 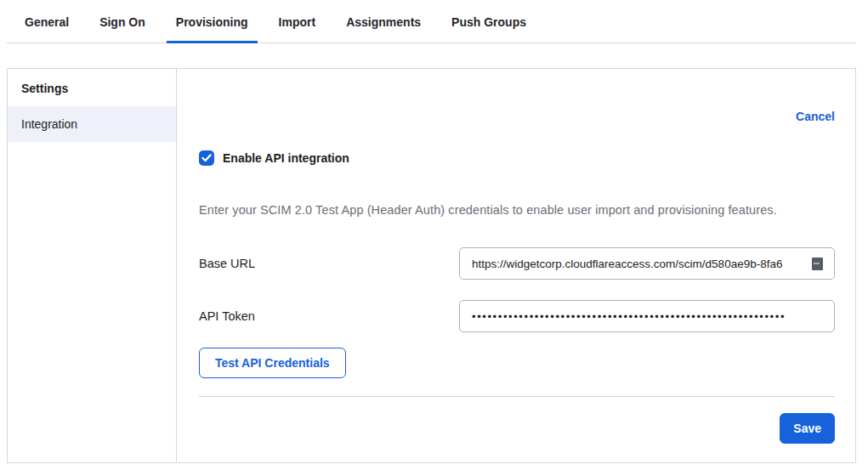 What do you see at coordinates (808, 428) in the screenshot?
I see `save-button: Save` at bounding box center [808, 428].